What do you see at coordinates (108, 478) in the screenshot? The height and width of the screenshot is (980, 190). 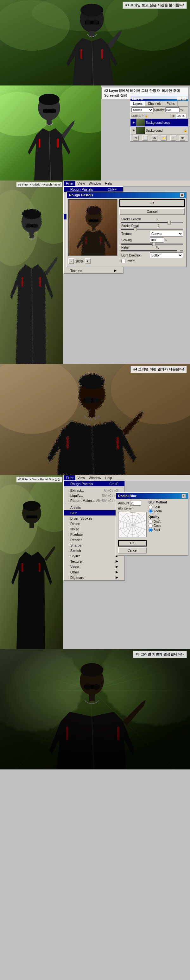 I see `menu-help-5: Help` at bounding box center [108, 478].